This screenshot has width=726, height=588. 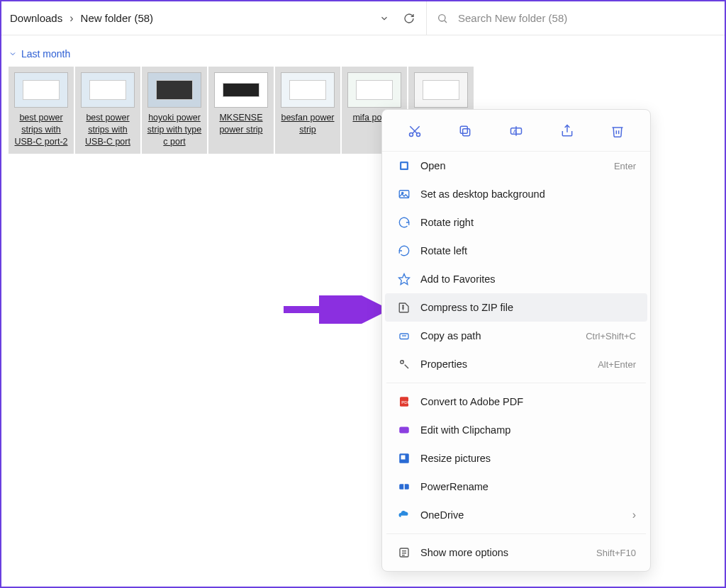 I want to click on ctx-convert-adobe-pdf: PDF Convert to Adobe PDF, so click(x=516, y=402).